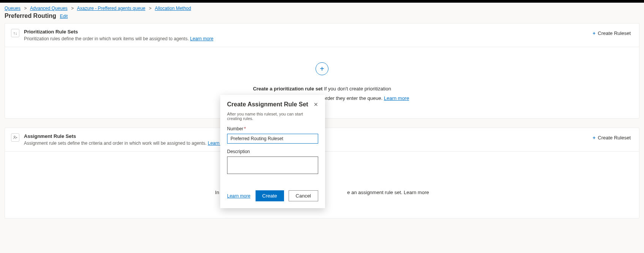  What do you see at coordinates (273, 165) in the screenshot?
I see `description-input` at bounding box center [273, 165].